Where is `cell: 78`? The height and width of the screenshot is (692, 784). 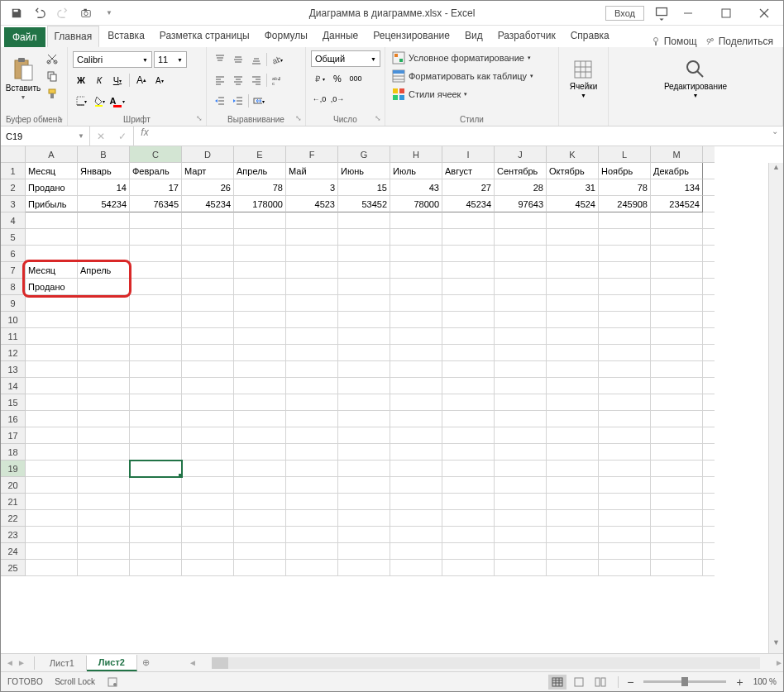
cell: 78 is located at coordinates (625, 188).